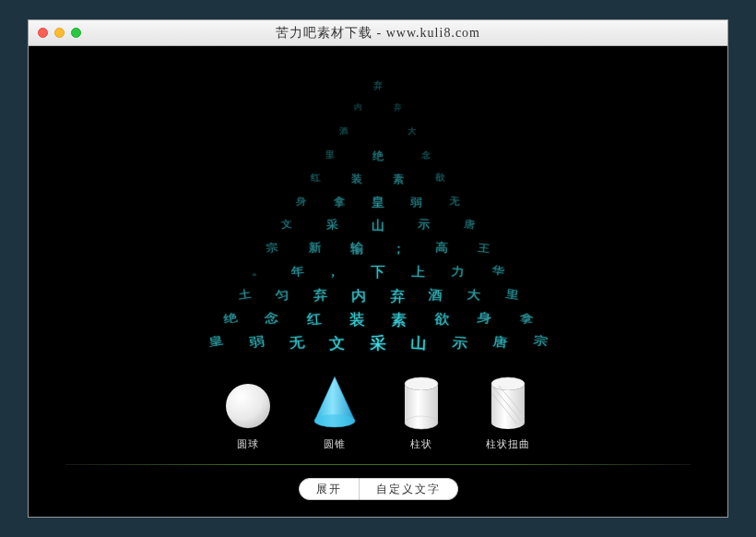 Image resolution: width=756 pixels, height=537 pixels. Describe the element at coordinates (421, 413) in the screenshot. I see `shape-cylinder: 柱状` at that location.